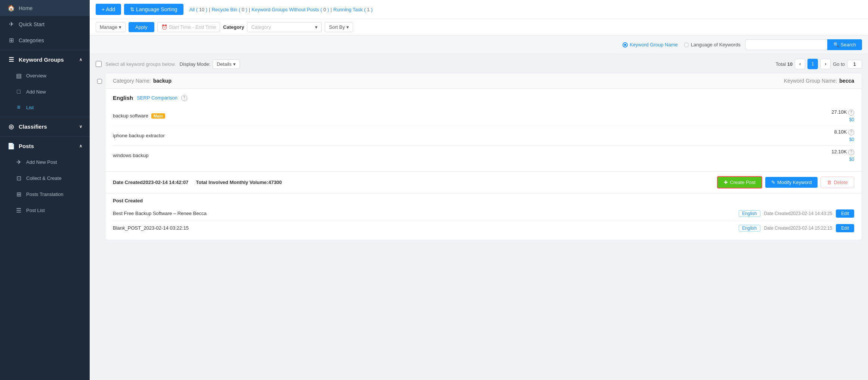  What do you see at coordinates (484, 136) in the screenshot?
I see `keyword-table: backup software Main 27.10K ? $0 iphone …` at bounding box center [484, 136].